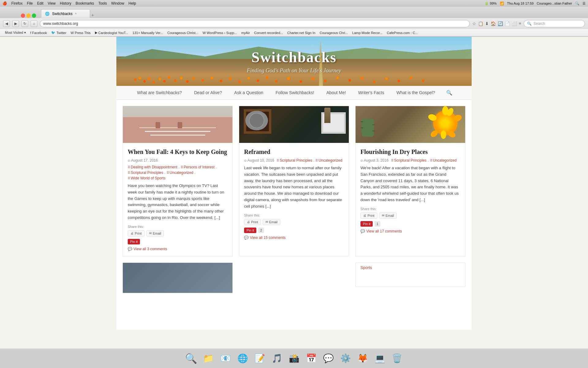 This screenshot has height=368, width=588. What do you see at coordinates (155, 233) in the screenshot?
I see `email-button-1: ✉ Email` at bounding box center [155, 233].